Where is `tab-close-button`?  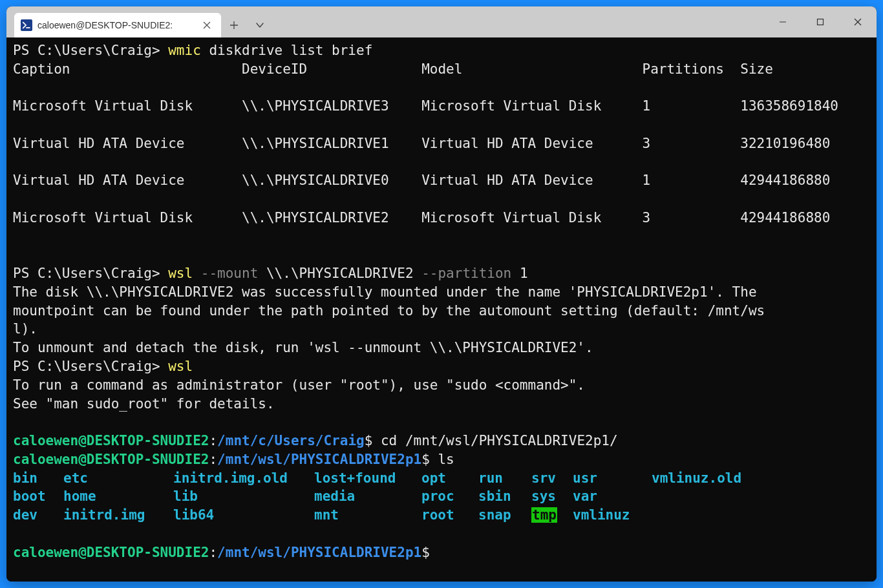 tab-close-button is located at coordinates (207, 25).